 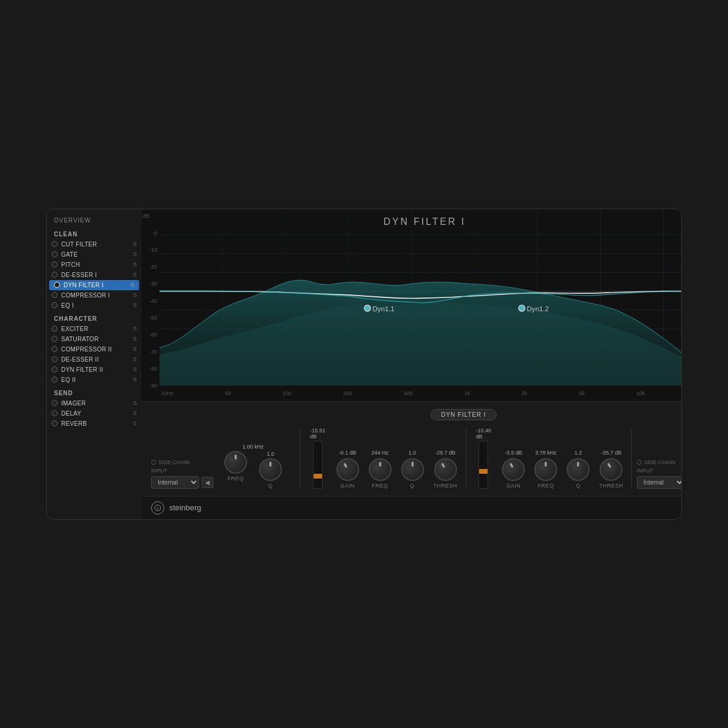 I want to click on db-label-60: -60, so click(x=151, y=335).